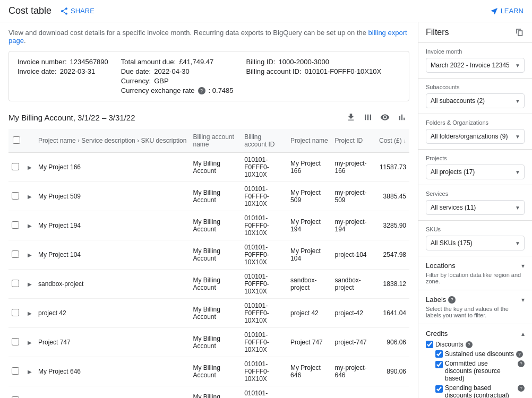 This screenshot has height=398, width=532. What do you see at coordinates (475, 312) in the screenshot?
I see `labels-desc: Select the key and values of the labels …` at bounding box center [475, 312].